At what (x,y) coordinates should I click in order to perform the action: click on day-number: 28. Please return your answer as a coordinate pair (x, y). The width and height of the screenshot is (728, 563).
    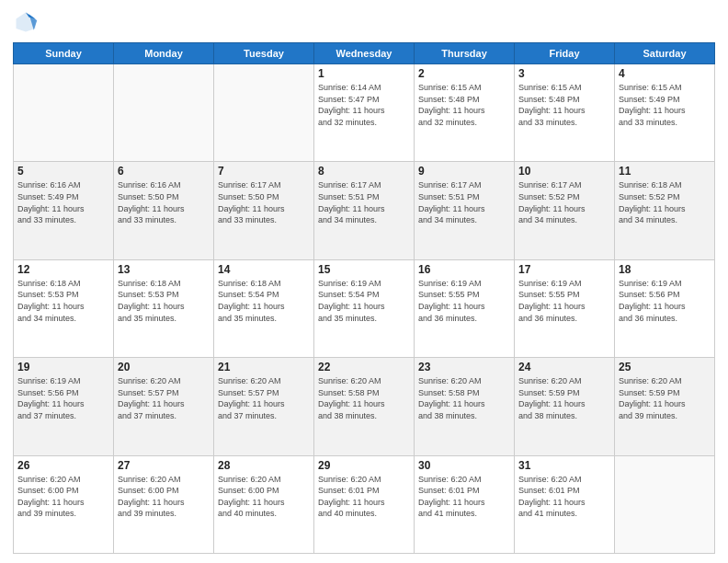
    Looking at the image, I should click on (264, 465).